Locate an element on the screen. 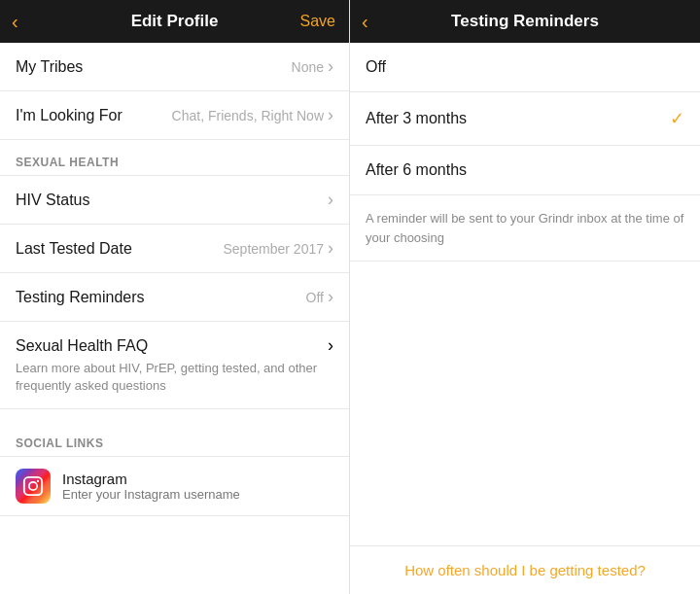  footer-link: How often should I be getting tested? is located at coordinates (525, 570).